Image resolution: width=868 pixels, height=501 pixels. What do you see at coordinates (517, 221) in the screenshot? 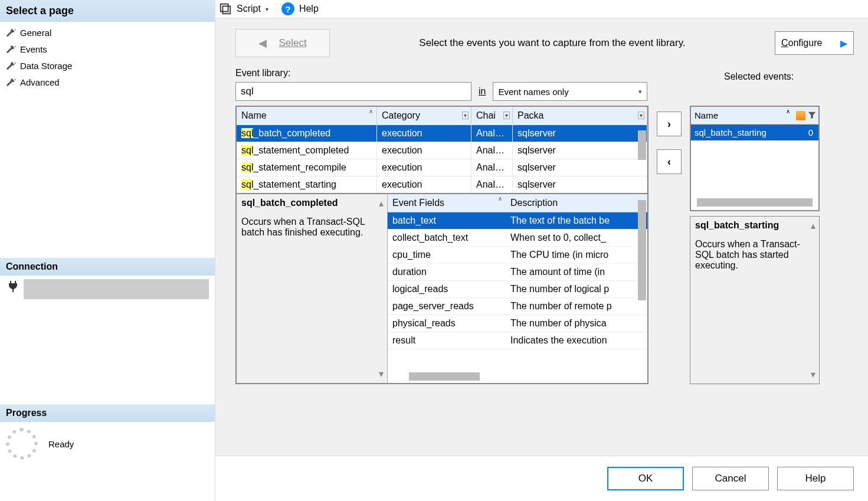
I see `field-row: batch_textThe text of the batch be` at bounding box center [517, 221].